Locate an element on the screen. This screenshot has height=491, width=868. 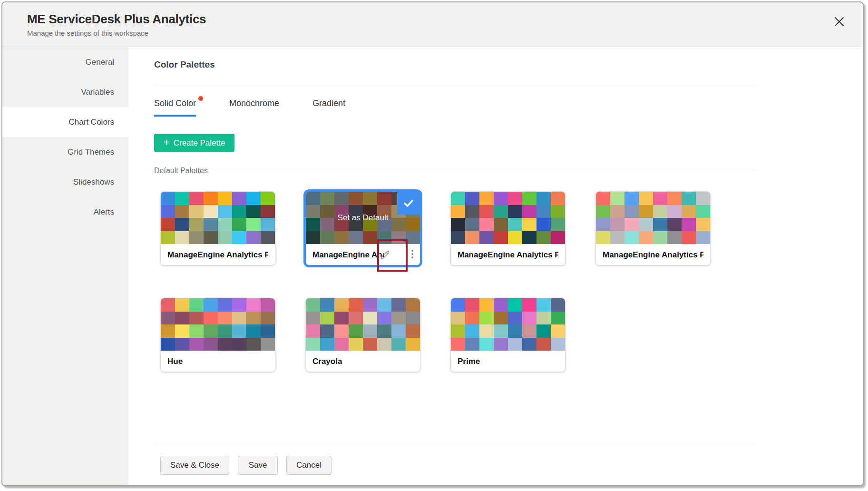
tab-gradient: Gradient is located at coordinates (329, 108).